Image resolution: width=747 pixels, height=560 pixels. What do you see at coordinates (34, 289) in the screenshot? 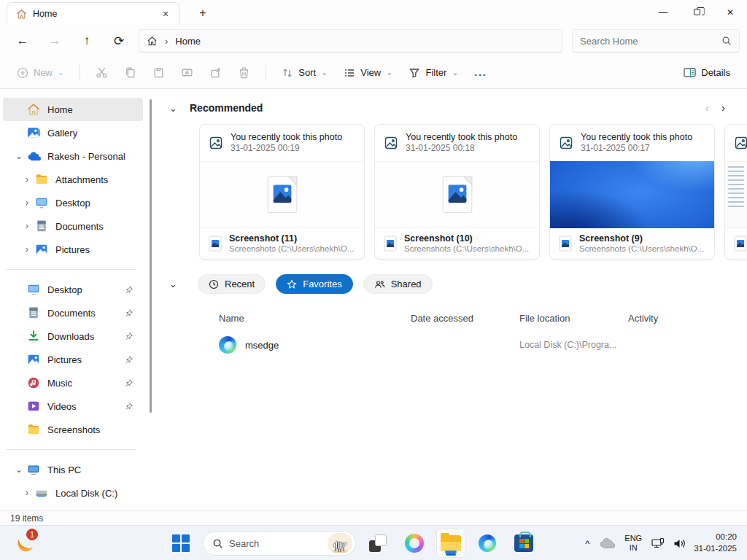
I see `desktop-icon` at bounding box center [34, 289].